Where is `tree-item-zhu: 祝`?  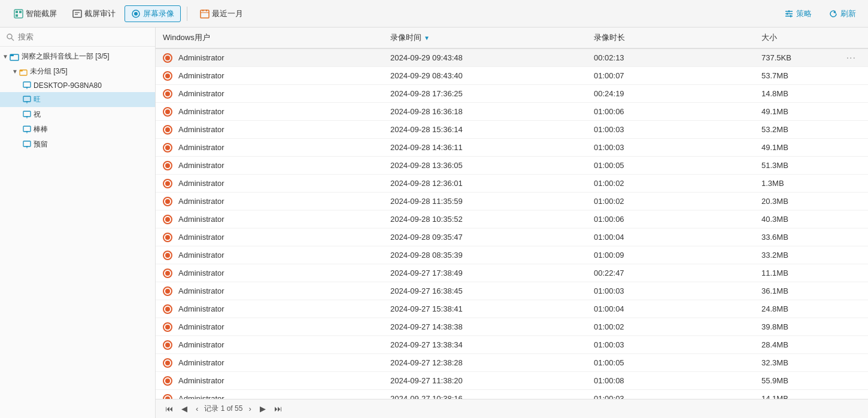 tree-item-zhu: 祝 is located at coordinates (78, 115).